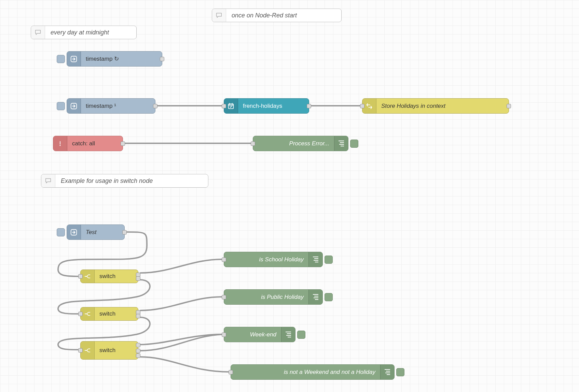 This screenshot has height=392, width=579. I want to click on comment-once-start: once on Node-Red start, so click(277, 15).